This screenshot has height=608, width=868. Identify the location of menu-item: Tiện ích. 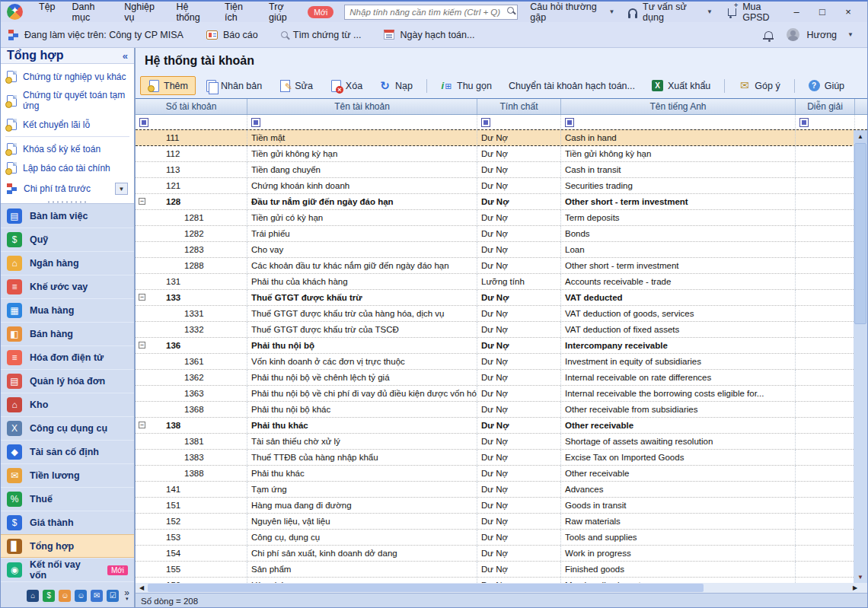
(238, 13).